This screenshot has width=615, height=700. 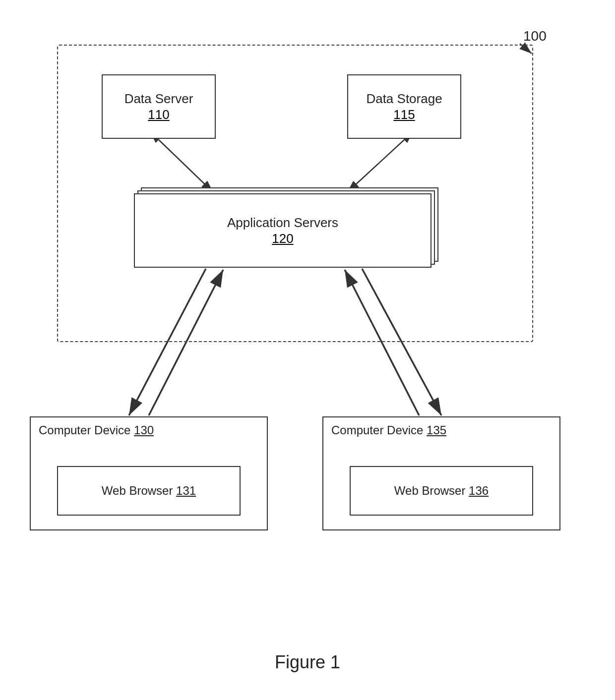 I want to click on data-server-number: 110, so click(x=159, y=115).